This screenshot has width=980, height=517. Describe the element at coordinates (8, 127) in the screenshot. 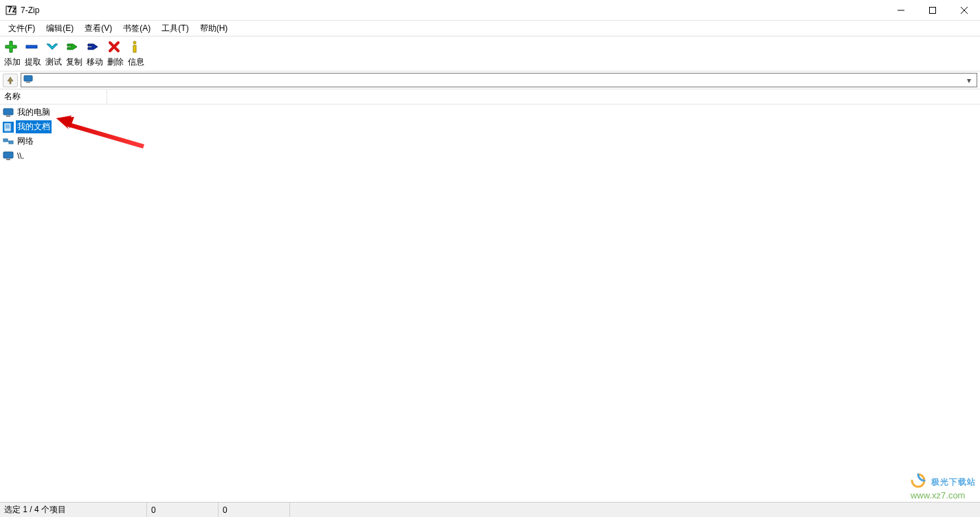

I see `documents-icon` at that location.